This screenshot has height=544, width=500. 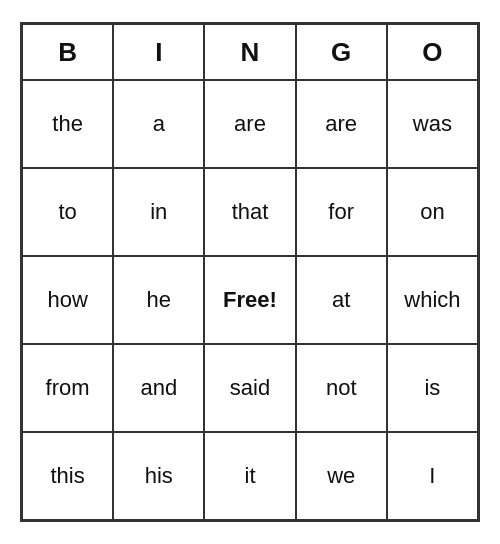 What do you see at coordinates (250, 300) in the screenshot?
I see `bingo-row-2: howheFree!atwhich` at bounding box center [250, 300].